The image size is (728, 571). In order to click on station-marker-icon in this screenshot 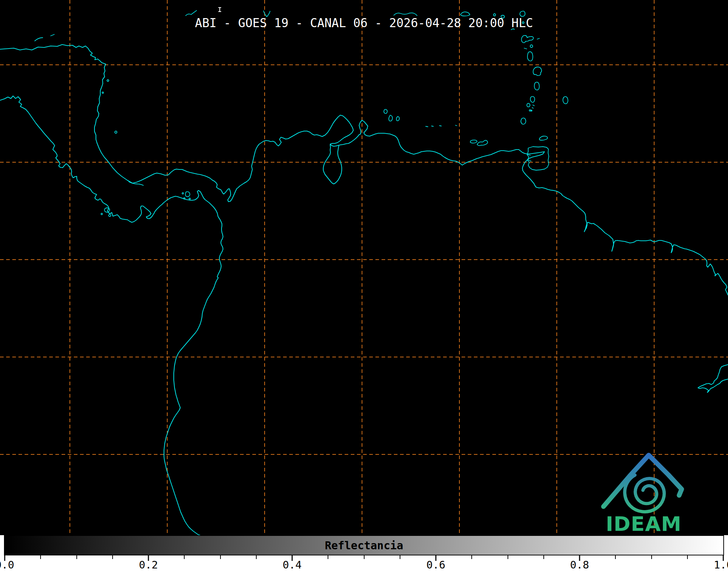, I will do `click(220, 9)`.